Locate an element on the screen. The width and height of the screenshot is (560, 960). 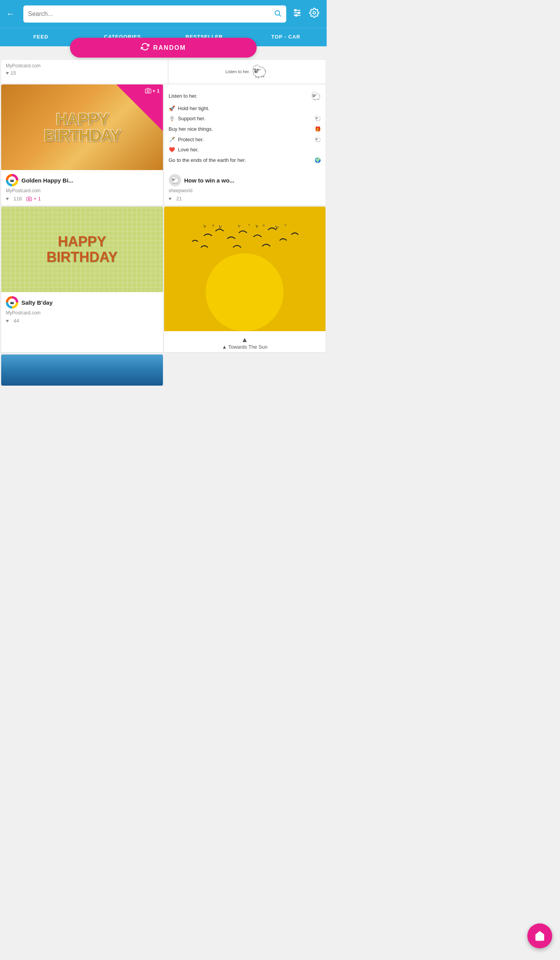
card-title-row-golden: 📷 Golden Happy Bi... is located at coordinates (82, 180).